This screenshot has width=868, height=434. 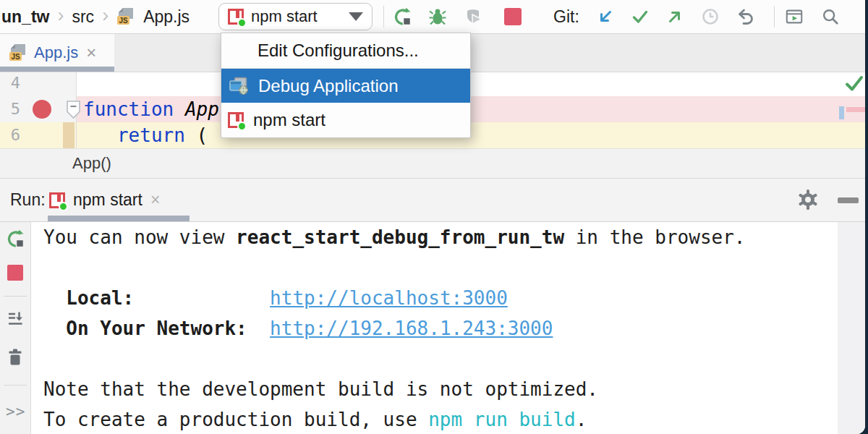 I want to click on console-text: To create a production build, use, so click(x=236, y=420).